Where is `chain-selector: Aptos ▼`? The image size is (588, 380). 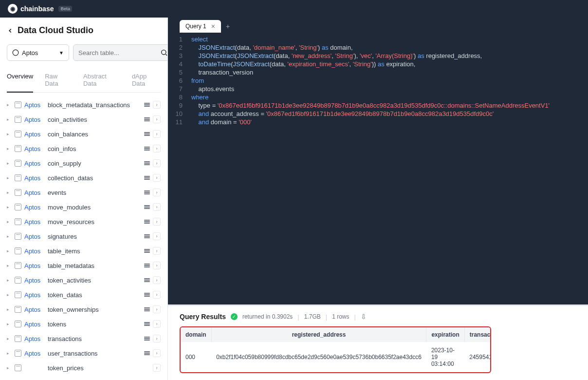
chain-selector: Aptos ▼ is located at coordinates (38, 53).